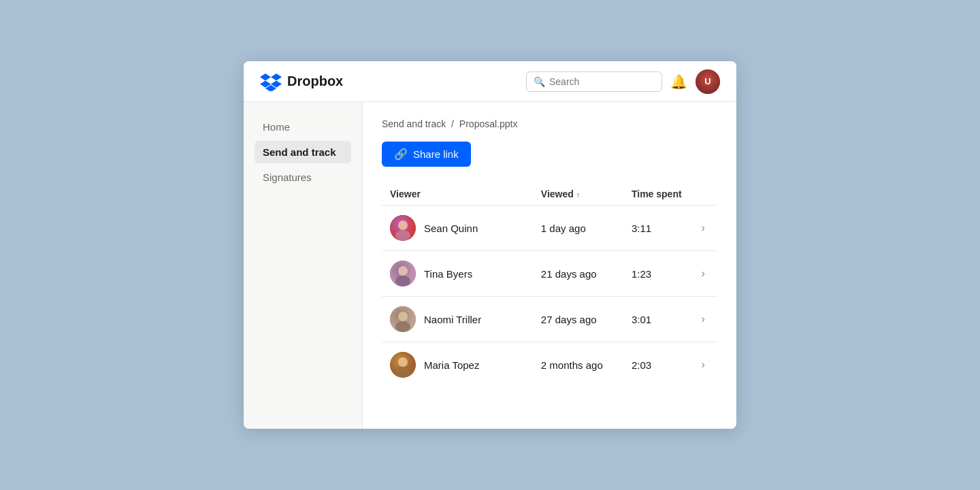 The image size is (980, 490). What do you see at coordinates (657, 320) in the screenshot?
I see `time-spent: 3:01` at bounding box center [657, 320].